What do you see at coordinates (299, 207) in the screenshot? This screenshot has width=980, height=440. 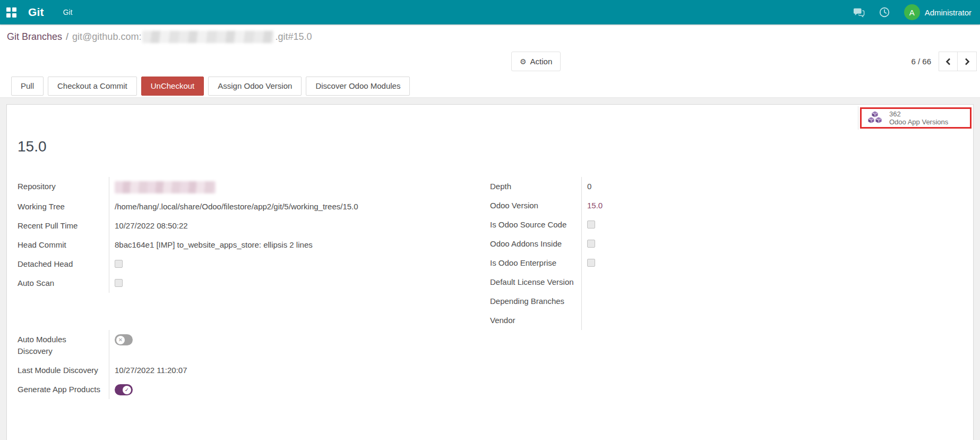 I see `field-value: /home/hang/.local/share/Odoo/filestore/a…` at bounding box center [299, 207].